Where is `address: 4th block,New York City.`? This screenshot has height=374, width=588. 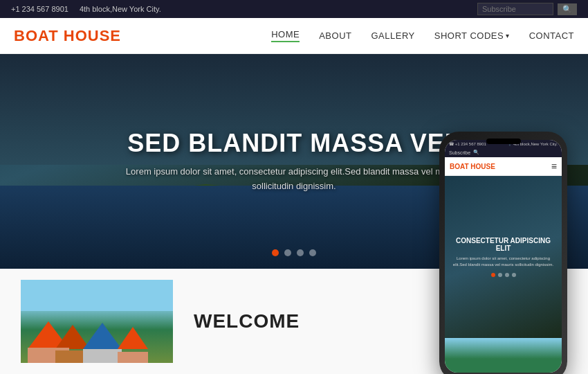 address: 4th block,New York City. is located at coordinates (120, 9).